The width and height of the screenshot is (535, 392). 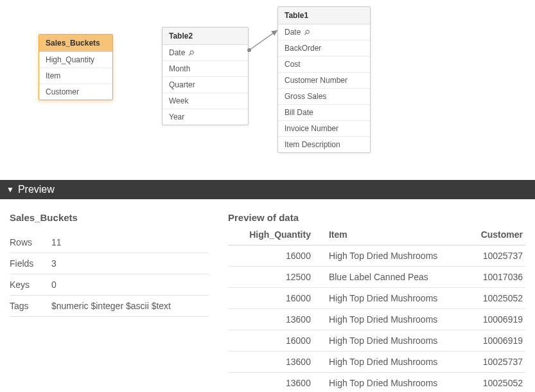 I want to click on field-label: Item, so click(x=53, y=76).